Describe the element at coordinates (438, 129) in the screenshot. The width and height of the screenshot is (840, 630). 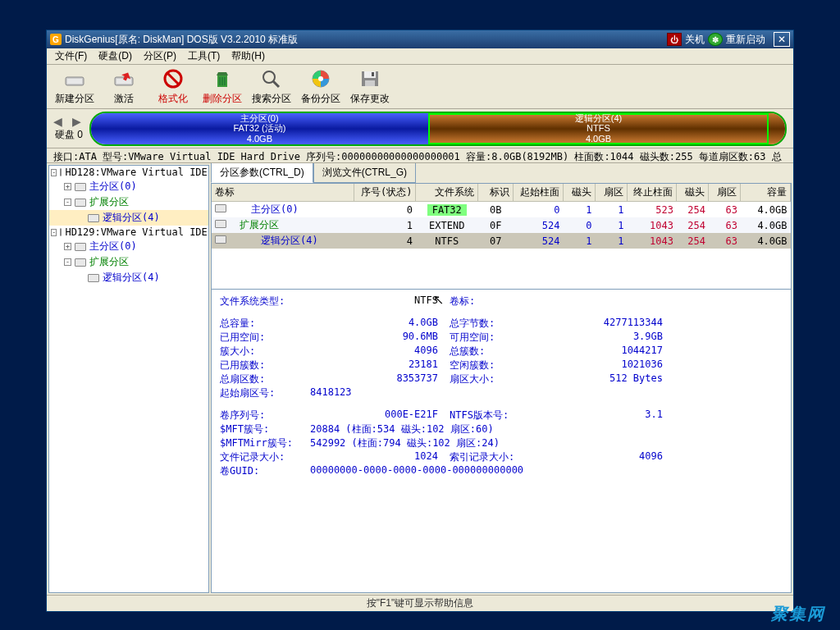
I see `partition-cylinder: 主分区(0) FAT32 (活动) 4.0GB 逻辑分区(4) NTFS 4.0…` at that location.